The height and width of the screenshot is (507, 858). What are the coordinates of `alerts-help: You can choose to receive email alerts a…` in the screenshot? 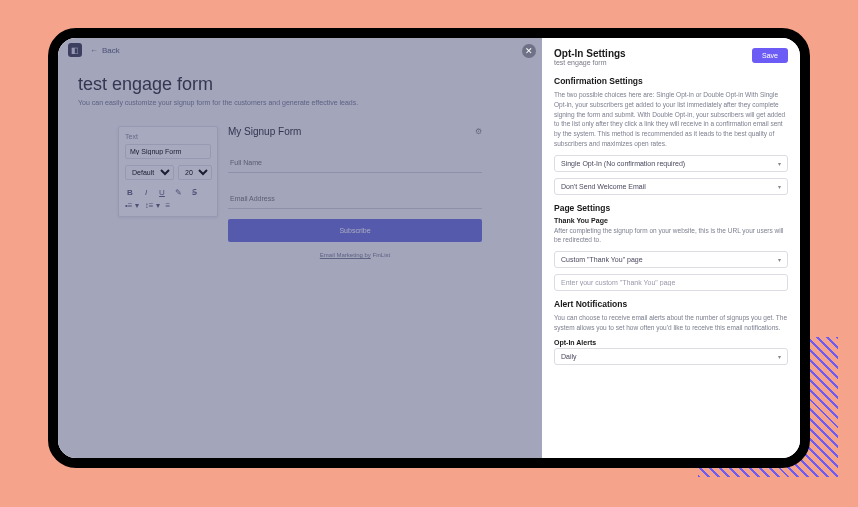 It's located at (671, 323).